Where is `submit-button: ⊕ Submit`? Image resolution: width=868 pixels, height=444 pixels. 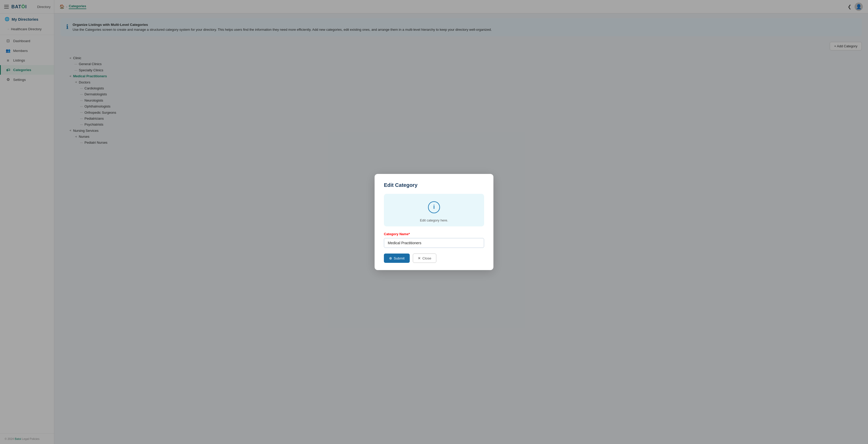
submit-button: ⊕ Submit is located at coordinates (397, 258).